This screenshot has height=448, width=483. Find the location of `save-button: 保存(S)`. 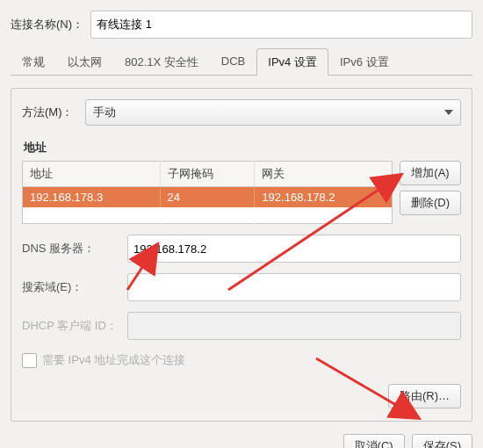

save-button: 保存(S) is located at coordinates (443, 441).